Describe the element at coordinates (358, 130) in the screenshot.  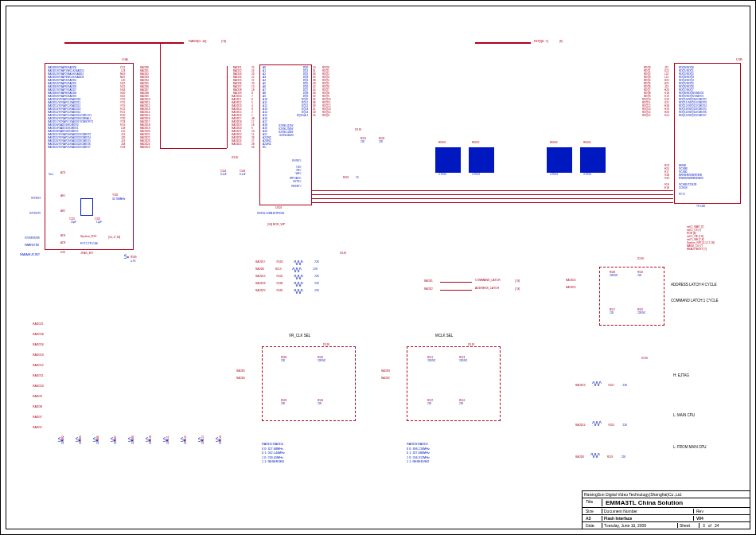
I see `pull-rail: D3.3V` at that location.